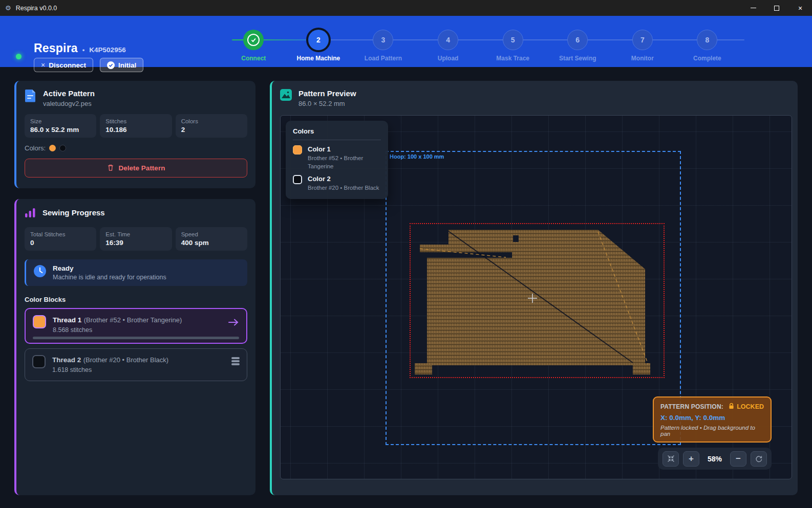 Image resolution: width=812 pixels, height=508 pixels. Describe the element at coordinates (108, 50) in the screenshot. I see `machine-serial: K4P502956` at that location.